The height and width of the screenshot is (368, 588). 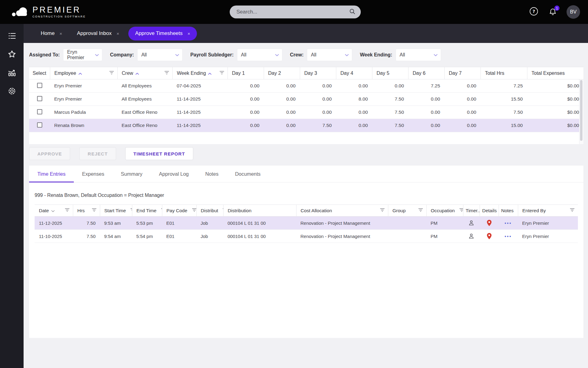 What do you see at coordinates (573, 12) in the screenshot?
I see `avatar: BV` at bounding box center [573, 12].